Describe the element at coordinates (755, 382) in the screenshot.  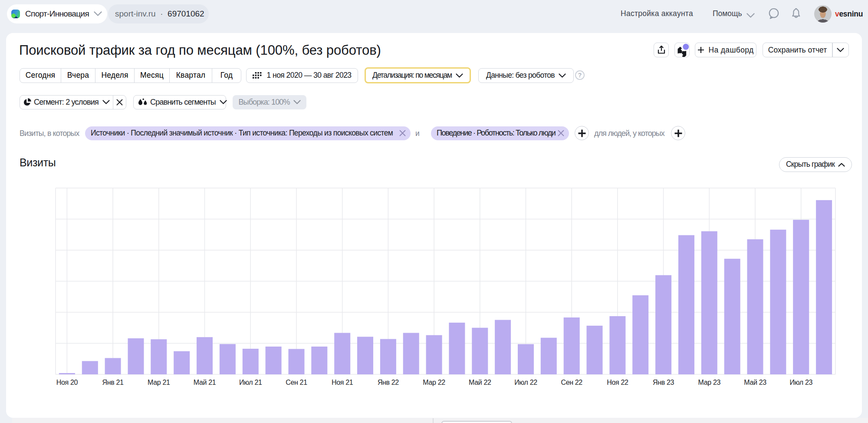
I see `svg-text: Май 23` at that location.